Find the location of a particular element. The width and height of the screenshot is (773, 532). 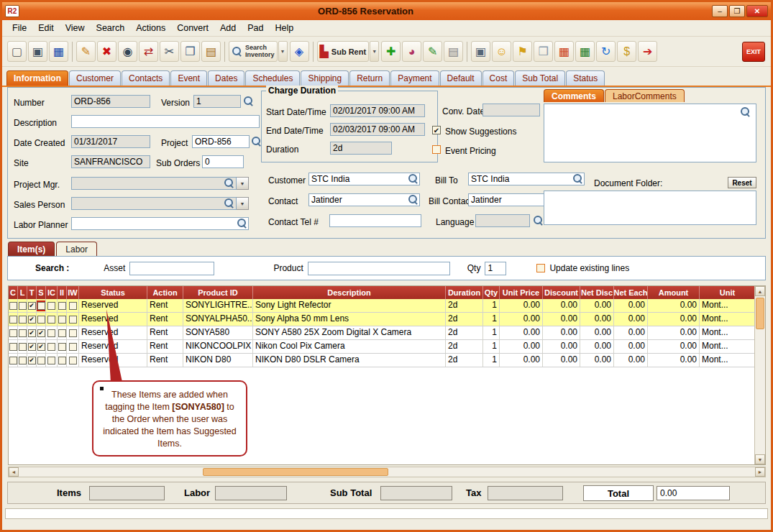

qty-input is located at coordinates (495, 269).